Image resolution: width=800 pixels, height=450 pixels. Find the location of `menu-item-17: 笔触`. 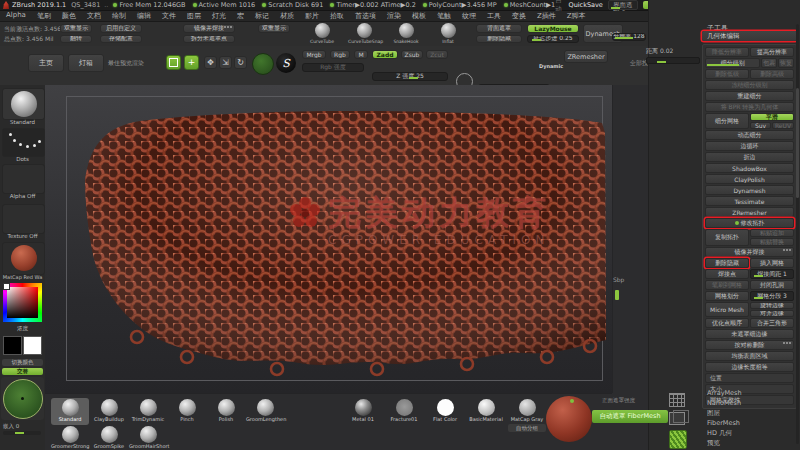

menu-item-17: 笔触 is located at coordinates (444, 16).